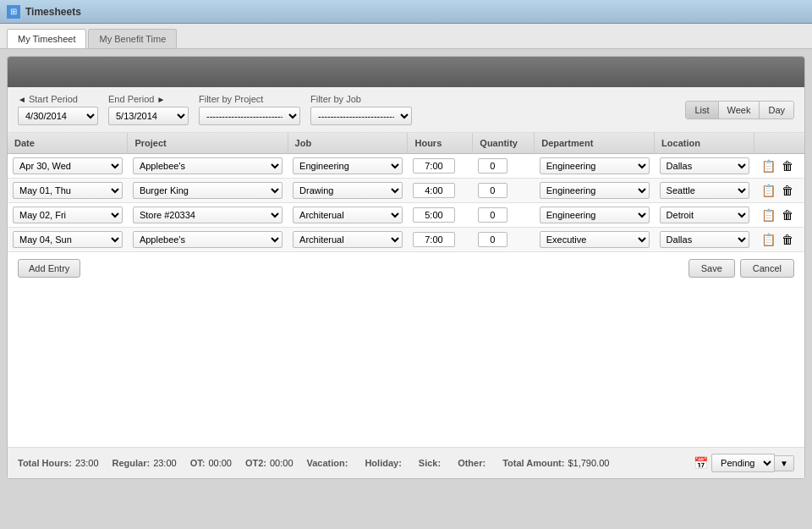 The height and width of the screenshot is (529, 812). What do you see at coordinates (595, 240) in the screenshot?
I see `dept-select-3: Executive` at bounding box center [595, 240].